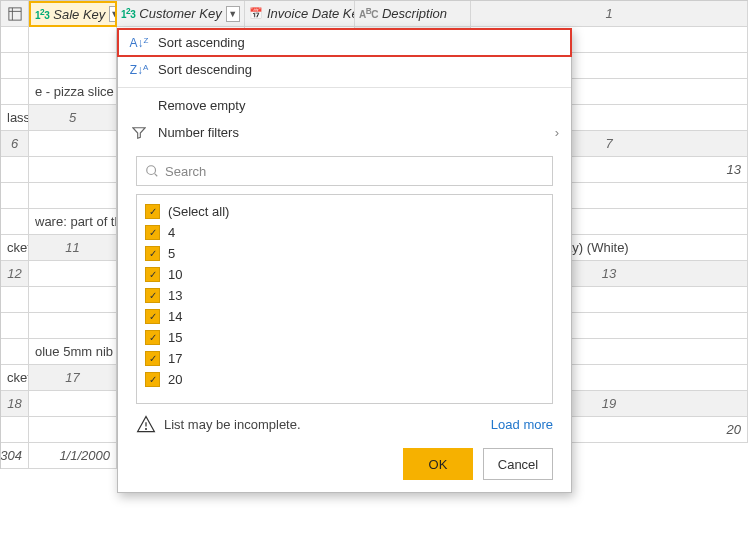 The height and width of the screenshot is (554, 748). I want to click on incomplete-label: List may be incomplete., so click(232, 424).